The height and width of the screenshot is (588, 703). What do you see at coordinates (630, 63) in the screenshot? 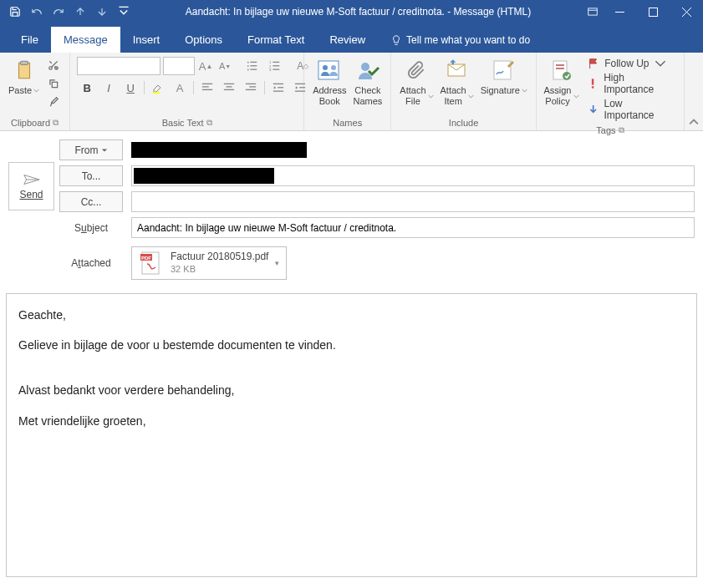
I see `follow-up-button: Follow Up` at bounding box center [630, 63].